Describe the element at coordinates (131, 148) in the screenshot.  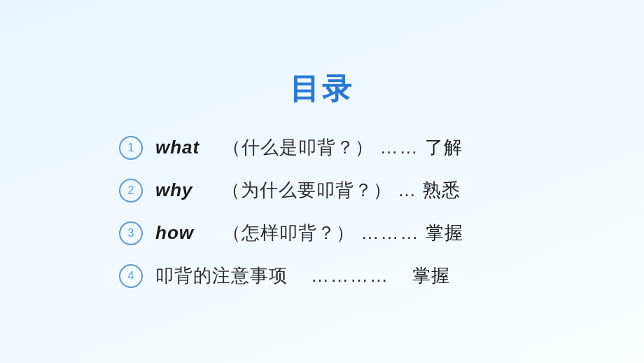
I see `number-circle-1: 1` at that location.